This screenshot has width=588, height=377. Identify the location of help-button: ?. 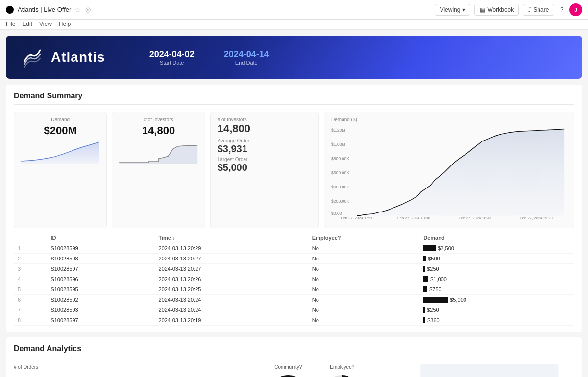
(562, 10).